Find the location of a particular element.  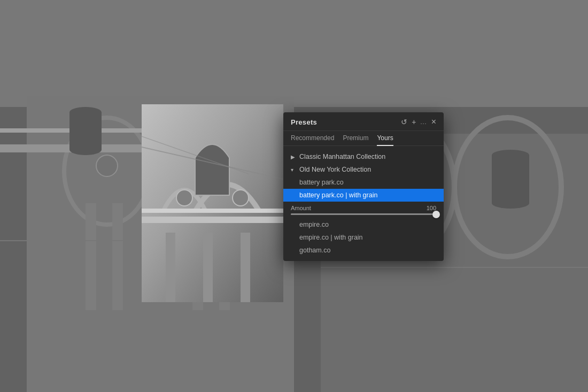

amount-slider-track is located at coordinates (363, 214).